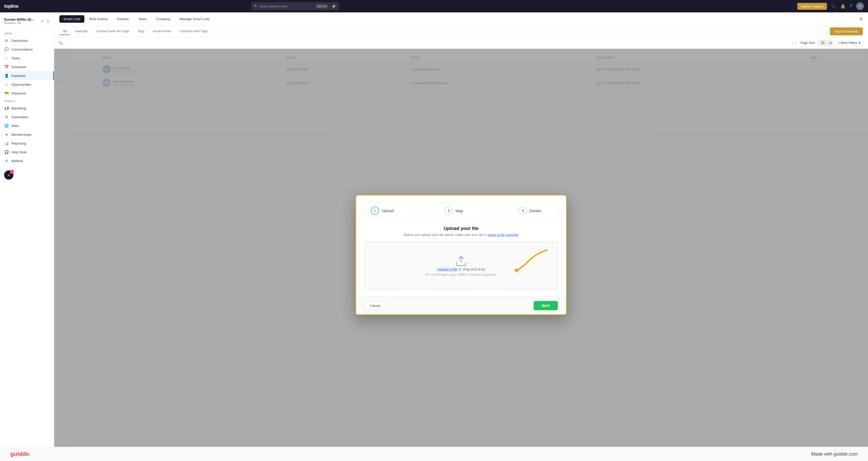  Describe the element at coordinates (6, 58) in the screenshot. I see `tasks-icon: ✓` at that location.